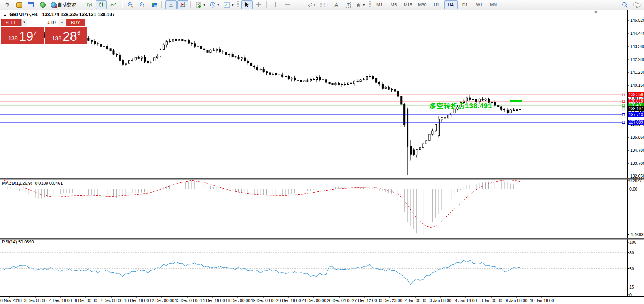  I want to click on time-axis-label: 30 Dec 23:00, so click(390, 300).